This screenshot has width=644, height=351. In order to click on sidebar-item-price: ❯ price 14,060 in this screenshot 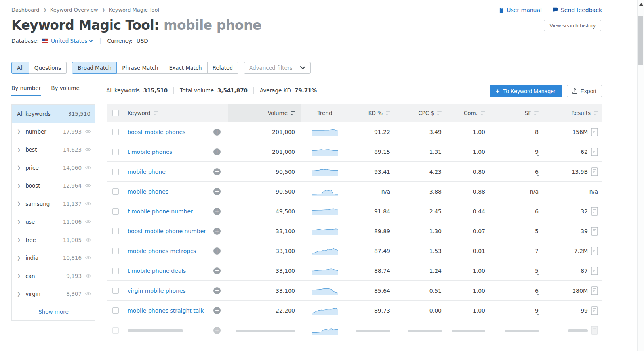, I will do `click(53, 168)`.